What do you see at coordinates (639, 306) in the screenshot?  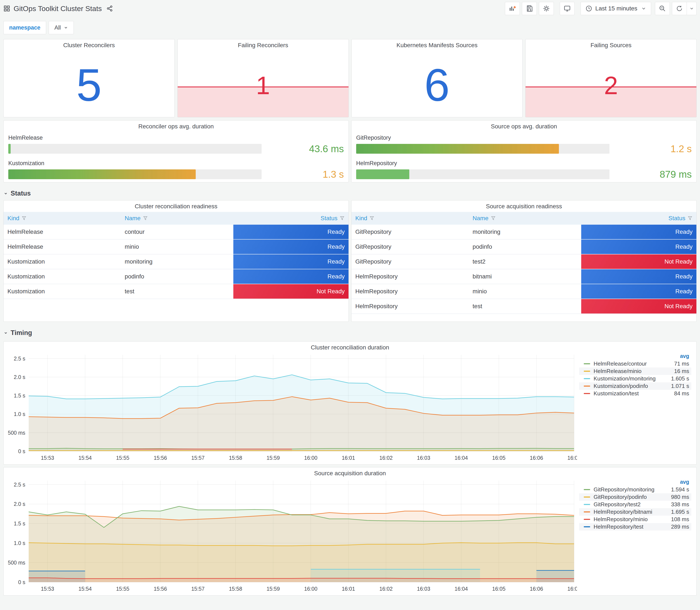 I see `cell-status: Not Ready` at bounding box center [639, 306].